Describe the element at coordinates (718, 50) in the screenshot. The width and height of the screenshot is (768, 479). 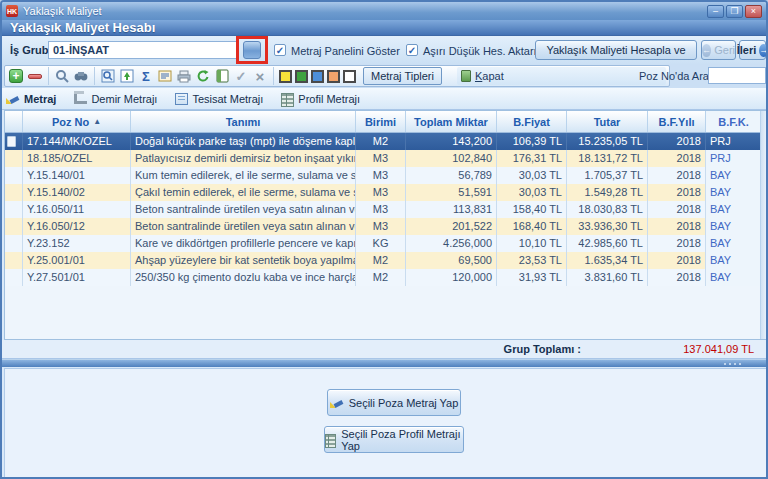
I see `back-button: ← Geri` at that location.